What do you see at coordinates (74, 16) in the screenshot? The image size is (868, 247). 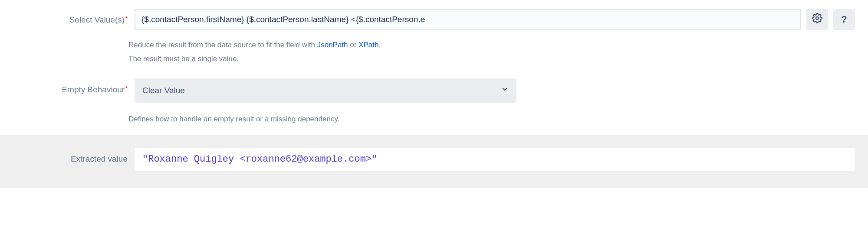 I see `select-values-label: Select Value(s)•` at bounding box center [74, 16].